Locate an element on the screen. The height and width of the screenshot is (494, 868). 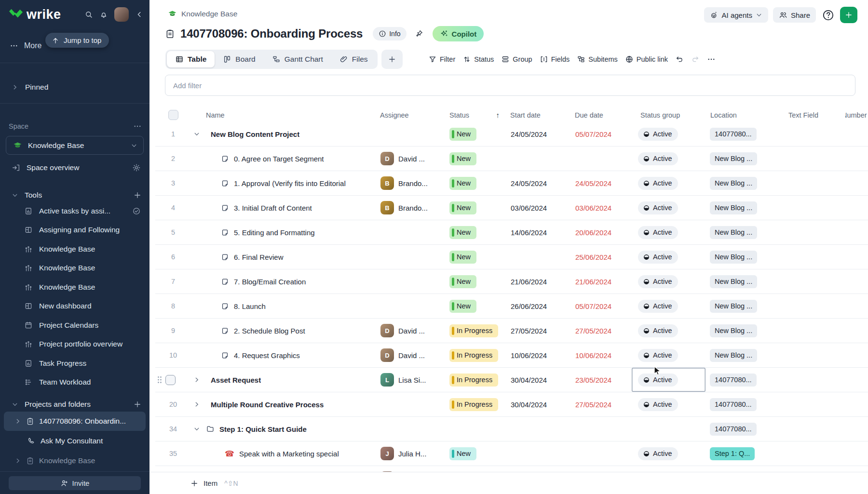
chevron-down-icon is located at coordinates (15, 404).